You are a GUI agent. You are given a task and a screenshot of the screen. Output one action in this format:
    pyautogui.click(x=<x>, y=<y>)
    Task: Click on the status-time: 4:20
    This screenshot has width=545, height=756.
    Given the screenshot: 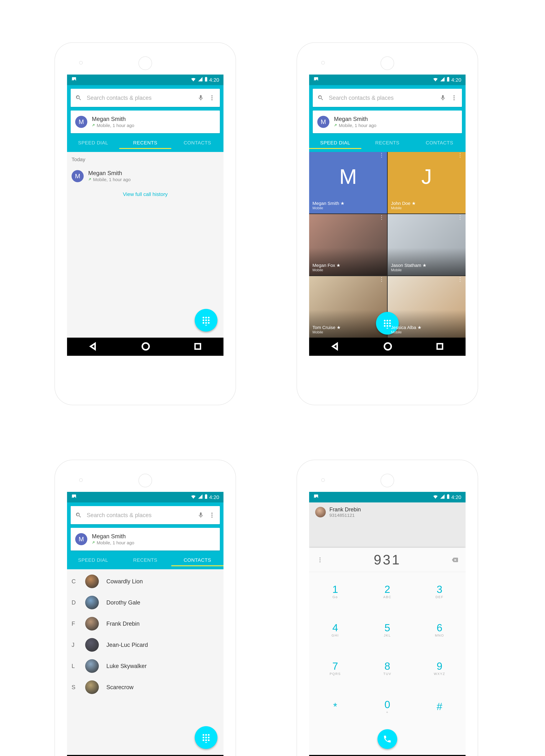 What is the action you would take?
    pyautogui.click(x=456, y=80)
    